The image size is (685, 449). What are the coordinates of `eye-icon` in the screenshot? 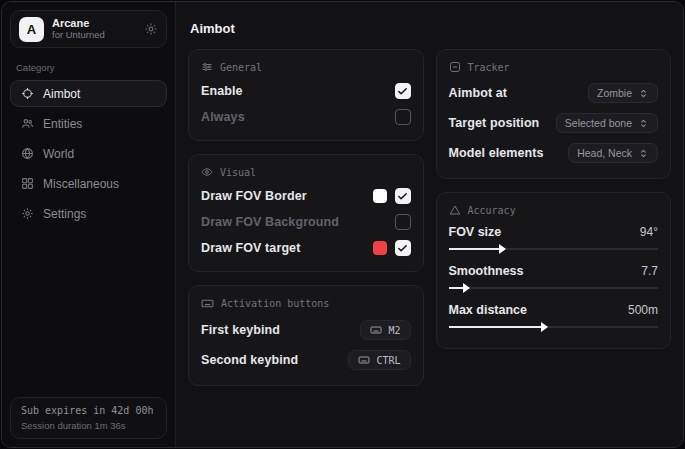 It's located at (207, 172).